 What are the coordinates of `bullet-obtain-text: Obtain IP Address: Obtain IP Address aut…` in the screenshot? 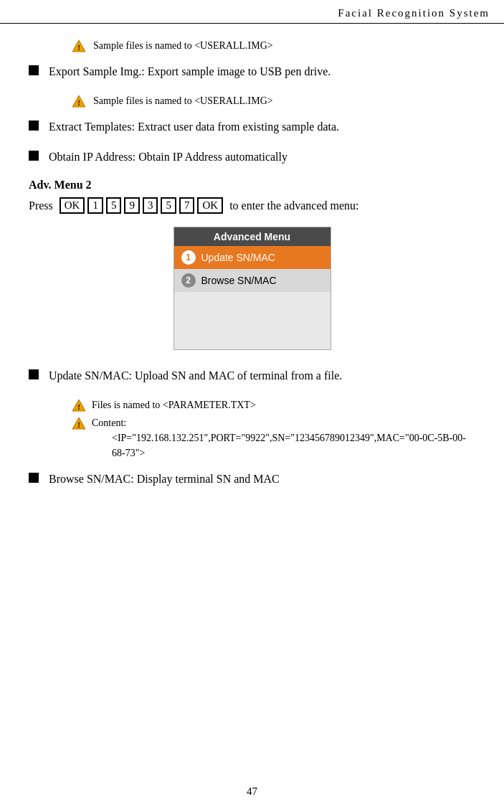 It's located at (168, 157).